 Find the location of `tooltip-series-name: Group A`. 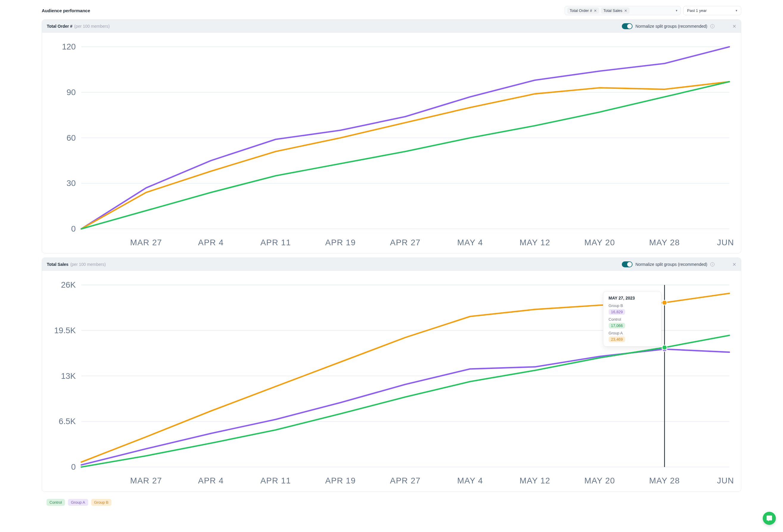

tooltip-series-name: Group A is located at coordinates (632, 333).